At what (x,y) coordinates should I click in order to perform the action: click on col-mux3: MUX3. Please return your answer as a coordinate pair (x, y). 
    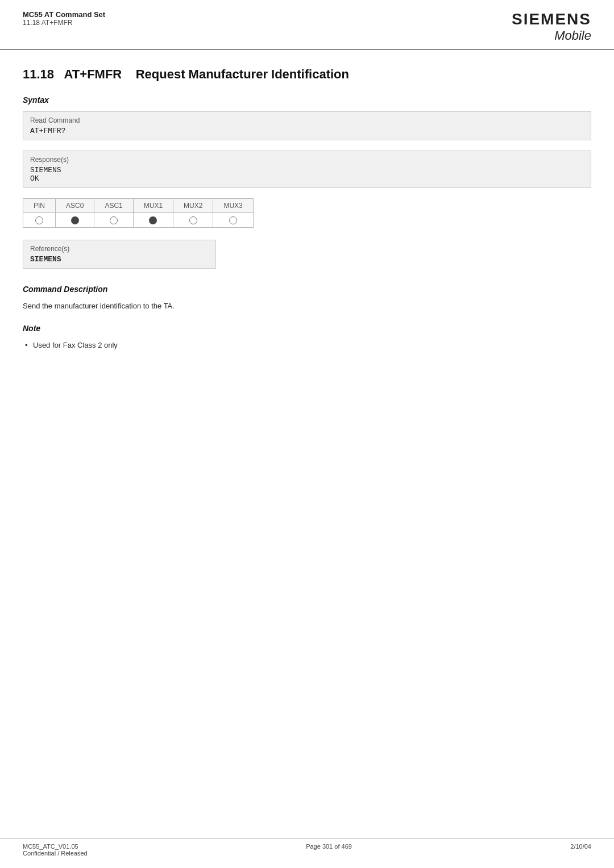
    Looking at the image, I should click on (233, 206).